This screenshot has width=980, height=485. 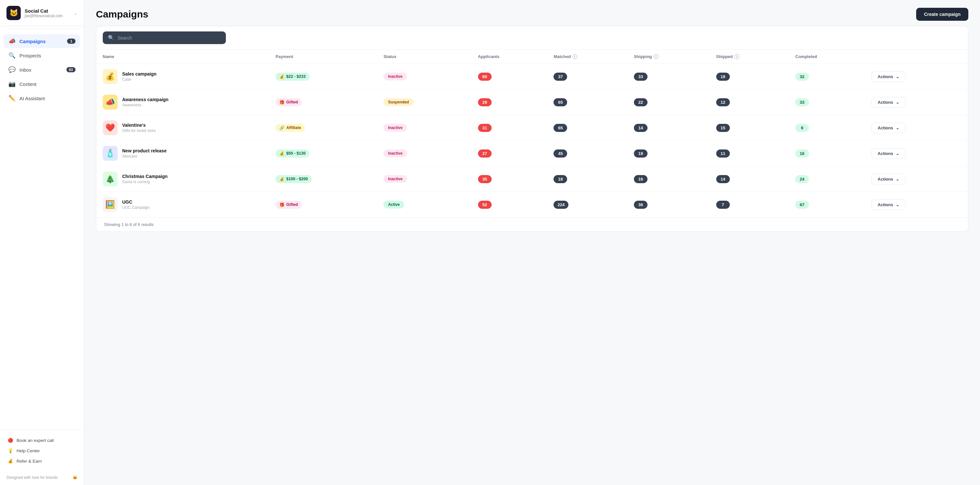 I want to click on help-center-icon: 💡, so click(x=11, y=451).